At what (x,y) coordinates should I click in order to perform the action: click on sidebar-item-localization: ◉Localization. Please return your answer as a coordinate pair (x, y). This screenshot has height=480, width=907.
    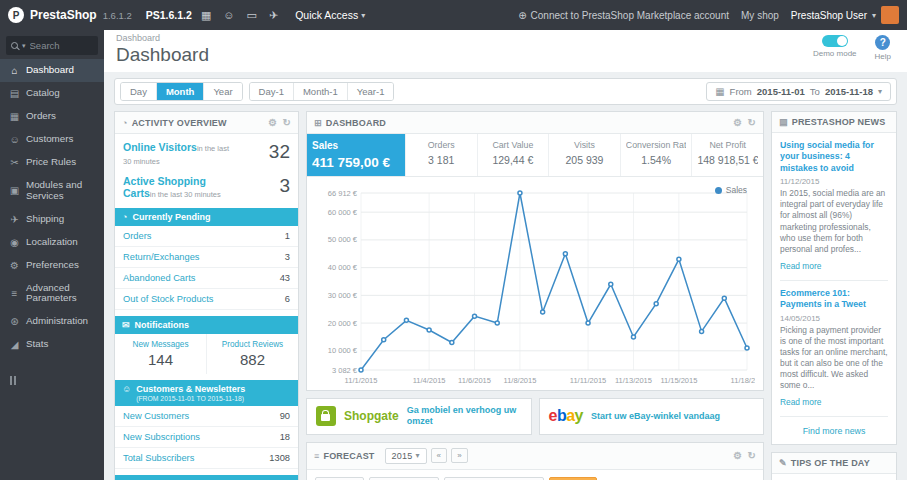
    Looking at the image, I should click on (52, 242).